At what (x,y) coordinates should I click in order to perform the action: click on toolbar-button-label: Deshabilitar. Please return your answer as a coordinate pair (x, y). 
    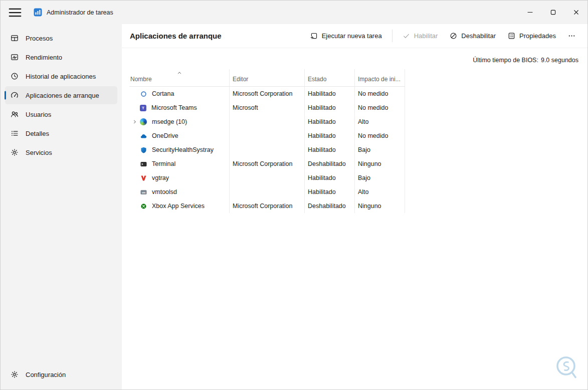
    Looking at the image, I should click on (478, 36).